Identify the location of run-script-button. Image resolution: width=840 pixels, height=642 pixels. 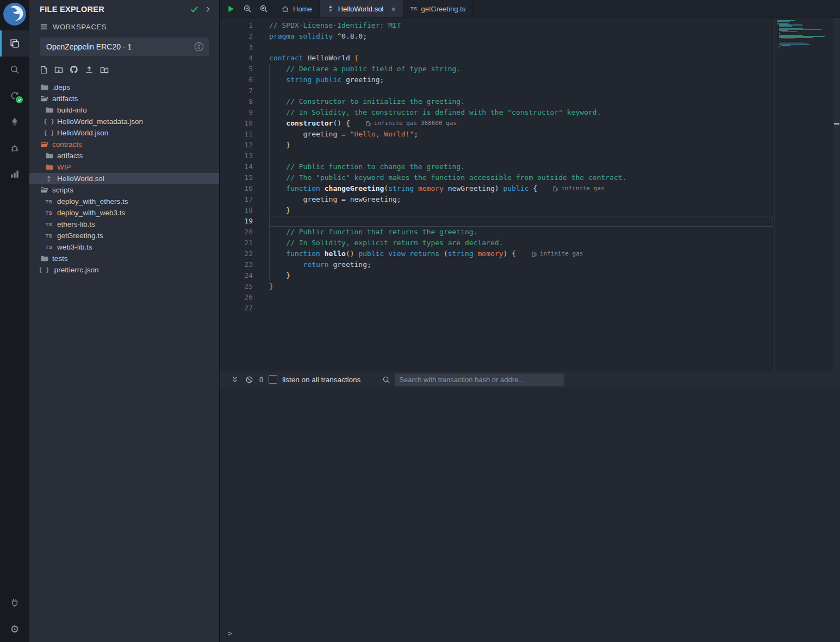
(231, 9).